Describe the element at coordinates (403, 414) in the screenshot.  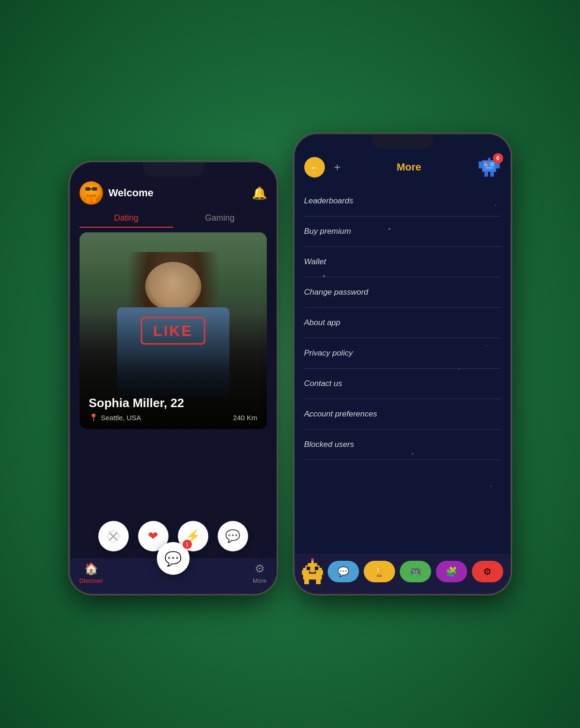
I see `menu-item-account-preferences: Account preferences` at that location.